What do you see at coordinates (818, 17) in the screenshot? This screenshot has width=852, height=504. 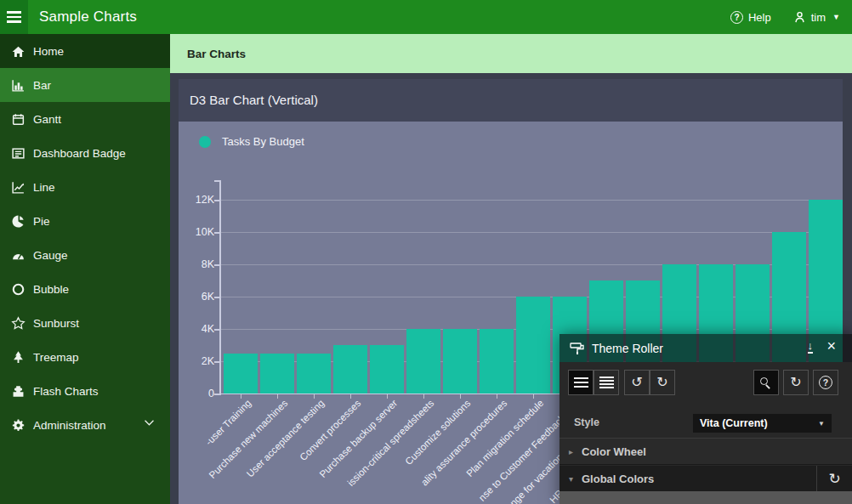 I see `user-name: tim` at bounding box center [818, 17].